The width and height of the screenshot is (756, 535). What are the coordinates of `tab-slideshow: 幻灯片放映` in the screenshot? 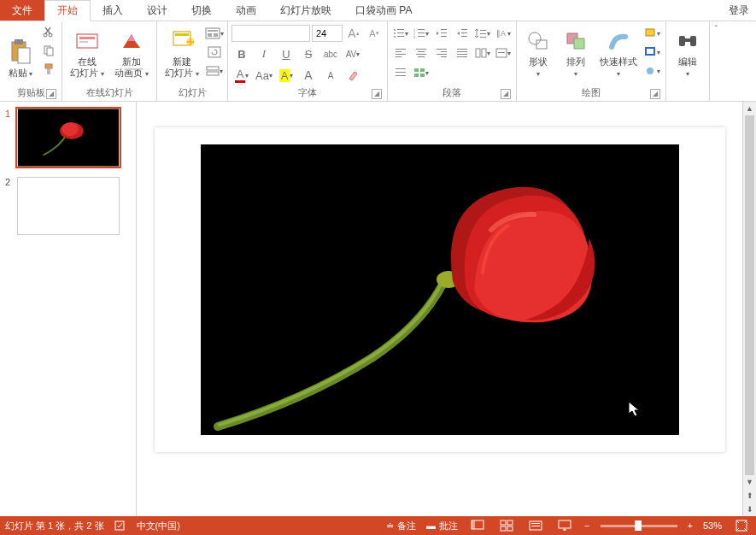 It's located at (306, 10).